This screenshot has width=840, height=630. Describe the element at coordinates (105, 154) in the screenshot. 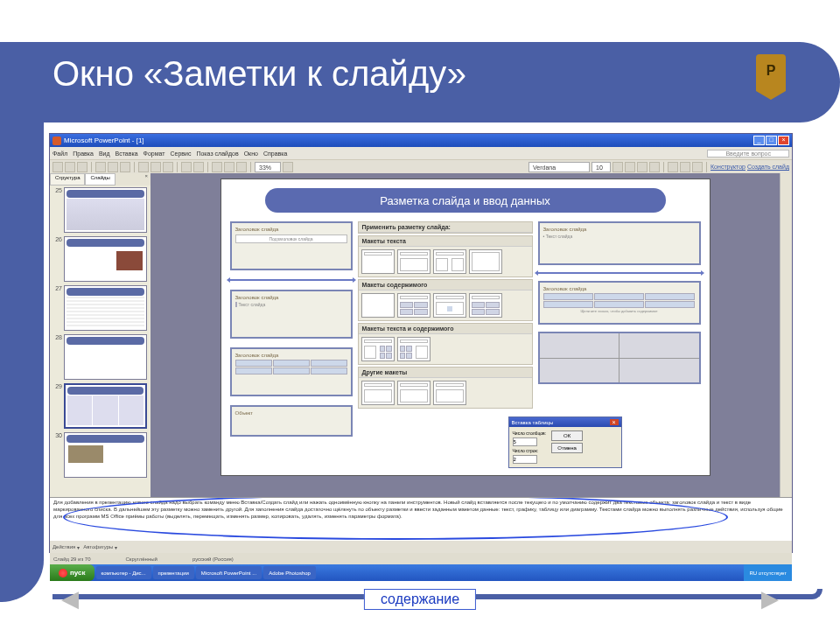

I see `menu-view: Вид` at that location.